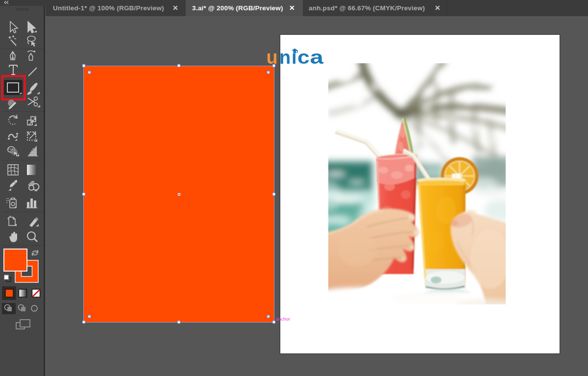 This screenshot has height=376, width=588. What do you see at coordinates (304, 57) in the screenshot?
I see `svg-text: c` at bounding box center [304, 57].